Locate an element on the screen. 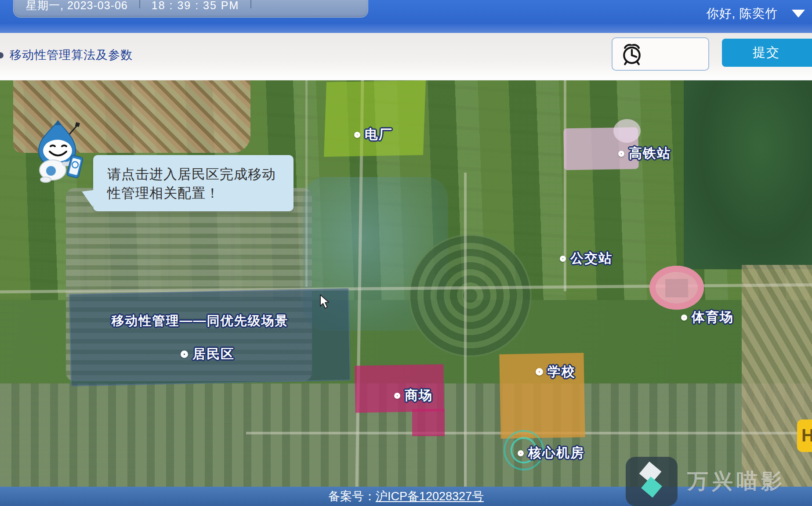  map-label-core-room: 核心机房 is located at coordinates (551, 453).